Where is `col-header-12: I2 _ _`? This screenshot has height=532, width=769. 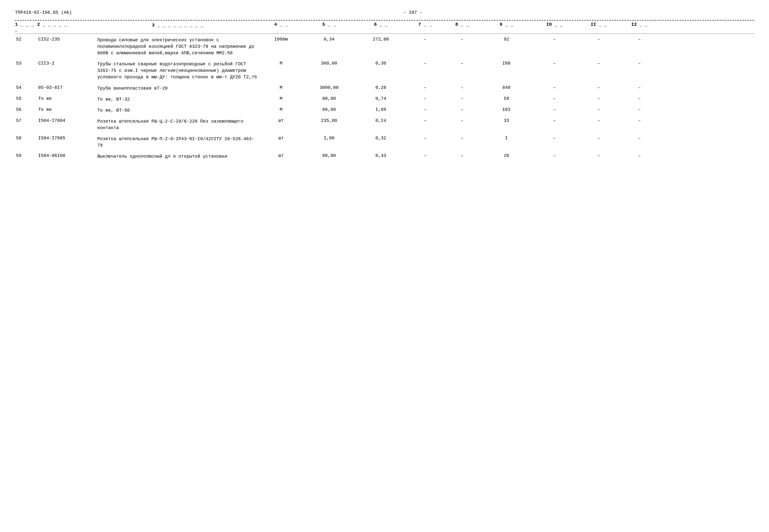 col-header-12: I2 _ _ is located at coordinates (639, 27).